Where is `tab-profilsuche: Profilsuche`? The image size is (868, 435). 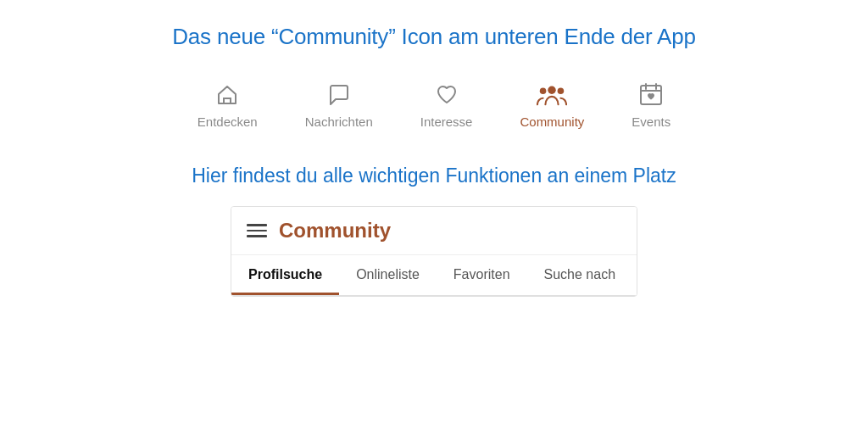
tab-profilsuche: Profilsuche is located at coordinates (285, 275).